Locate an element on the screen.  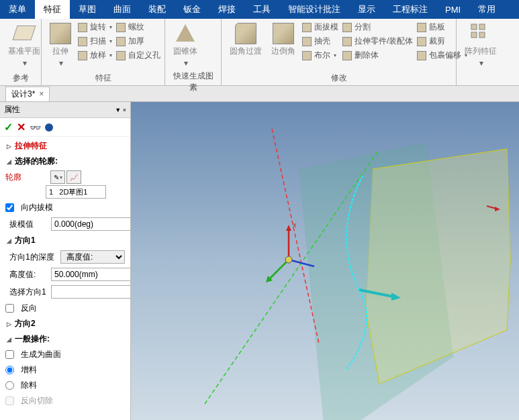
add-material-label: 增料 is located at coordinates (29, 370).